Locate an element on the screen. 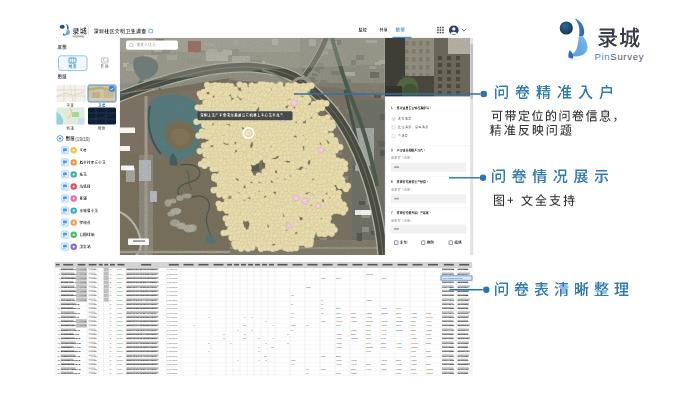 The width and height of the screenshot is (688, 400). svg-text: 1.3079km is located at coordinates (172, 356).